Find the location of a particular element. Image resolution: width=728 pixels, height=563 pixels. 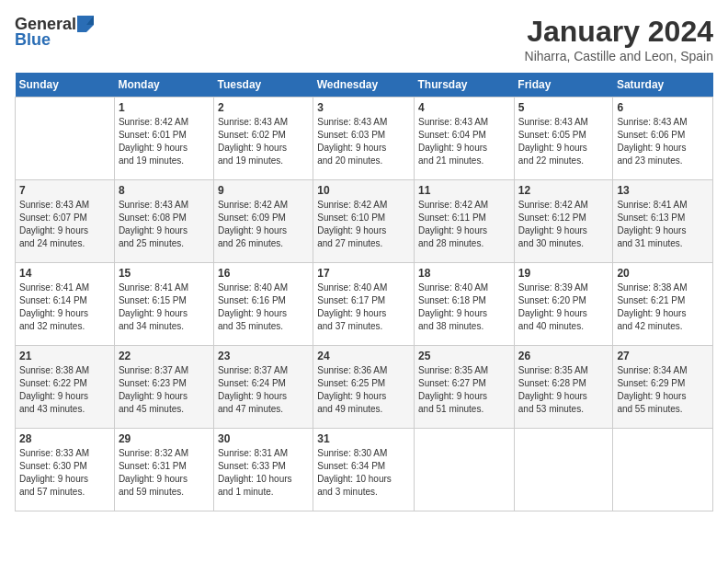

calendar-cell: 15Sunrise: 8:41 AM Sunset: 6:15 PM Dayli… is located at coordinates (164, 304).